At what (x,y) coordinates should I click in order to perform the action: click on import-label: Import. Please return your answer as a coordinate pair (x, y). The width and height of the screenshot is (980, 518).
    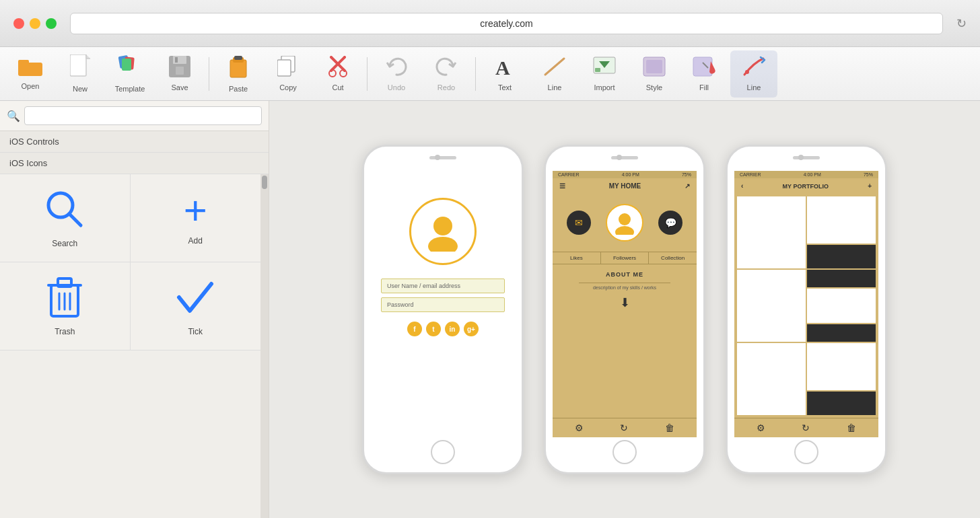
    Looking at the image, I should click on (604, 87).